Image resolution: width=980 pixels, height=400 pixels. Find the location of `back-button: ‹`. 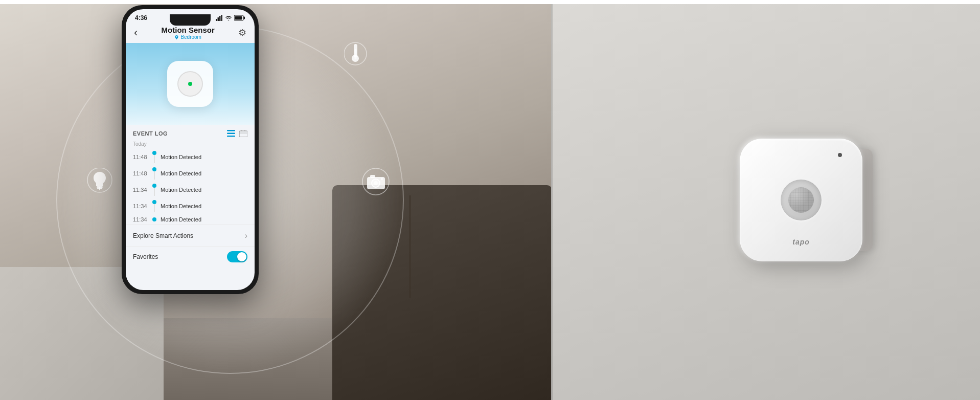

back-button: ‹ is located at coordinates (136, 33).